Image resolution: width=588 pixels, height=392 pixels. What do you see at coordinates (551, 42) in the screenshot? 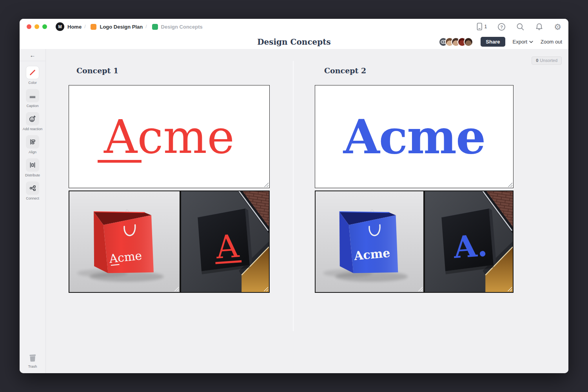
I see `zoom-out-button: Zoom out` at bounding box center [551, 42].